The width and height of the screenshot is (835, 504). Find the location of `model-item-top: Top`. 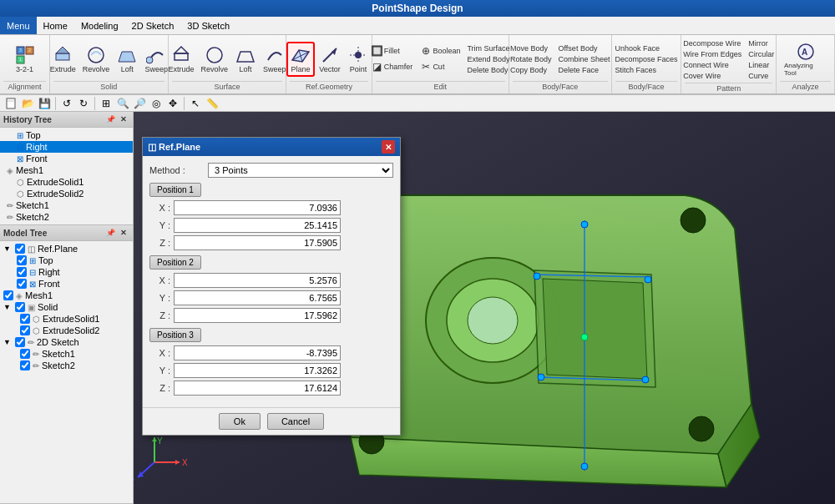

model-item-top: Top is located at coordinates (67, 260).